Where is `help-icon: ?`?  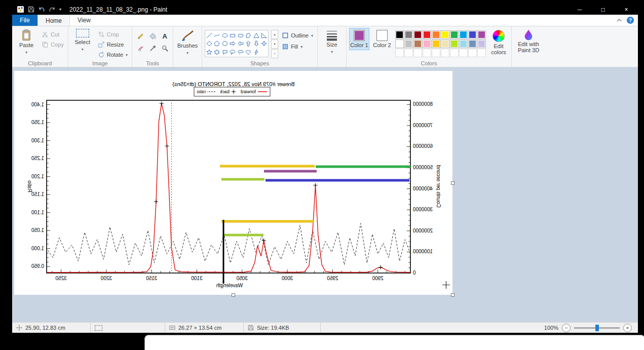 help-icon: ? is located at coordinates (630, 20).